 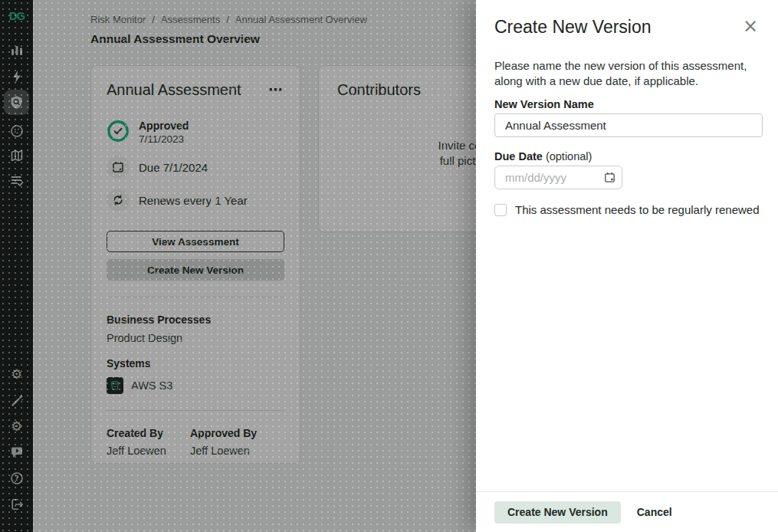 I want to click on modal-title: Create New Version, so click(x=573, y=28).